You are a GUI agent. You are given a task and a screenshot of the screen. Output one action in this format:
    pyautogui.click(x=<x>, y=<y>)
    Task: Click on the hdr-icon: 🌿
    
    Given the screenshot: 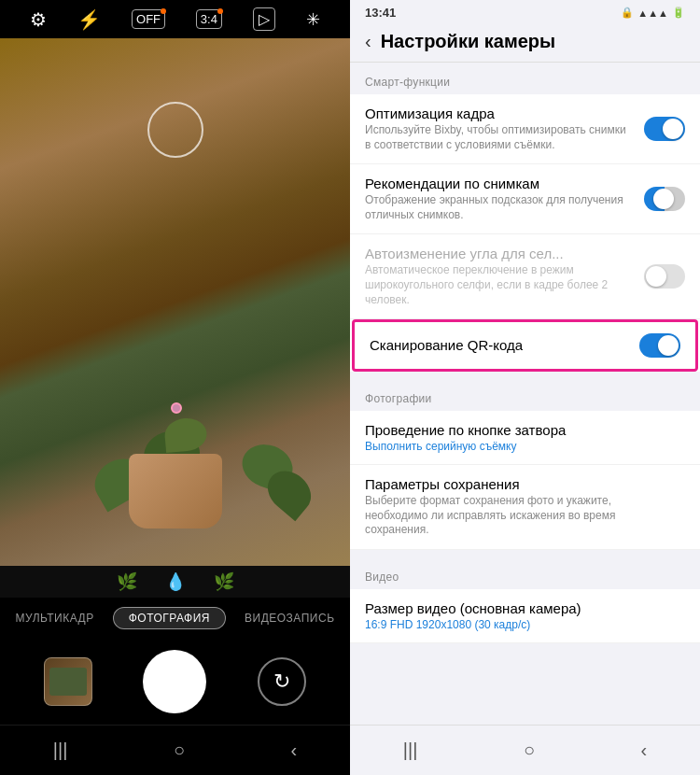 What is the action you would take?
    pyautogui.click(x=127, y=582)
    